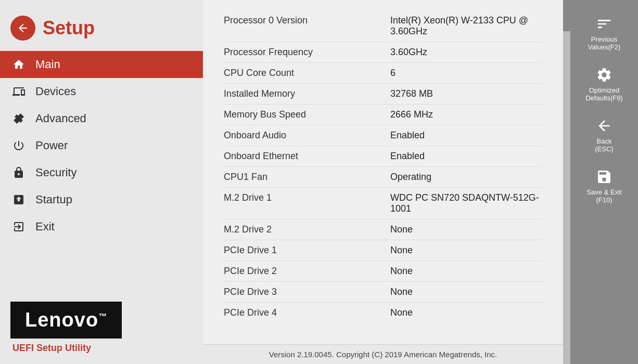 The width and height of the screenshot is (638, 364). Describe the element at coordinates (307, 271) in the screenshot. I see `row-label: PCIe Drive 2` at that location.